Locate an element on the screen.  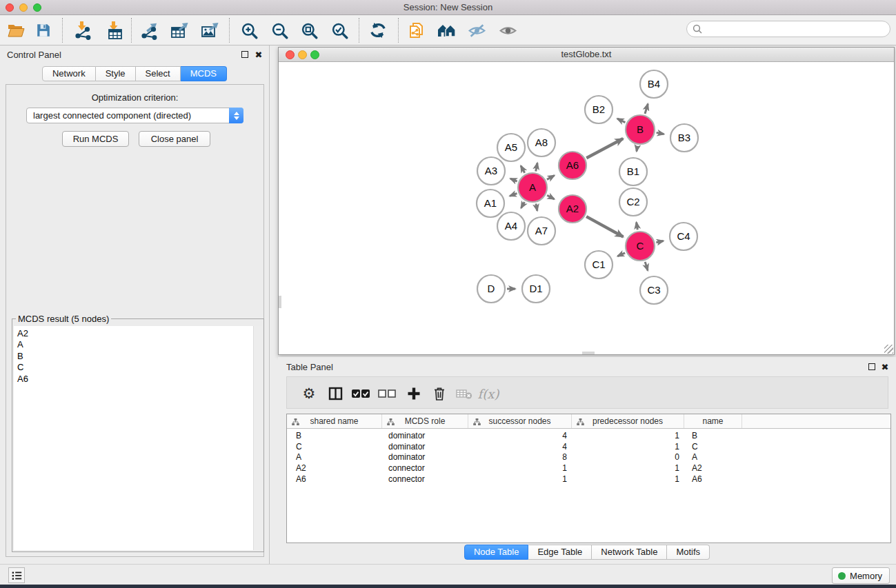
tab-style: Style is located at coordinates (116, 74).